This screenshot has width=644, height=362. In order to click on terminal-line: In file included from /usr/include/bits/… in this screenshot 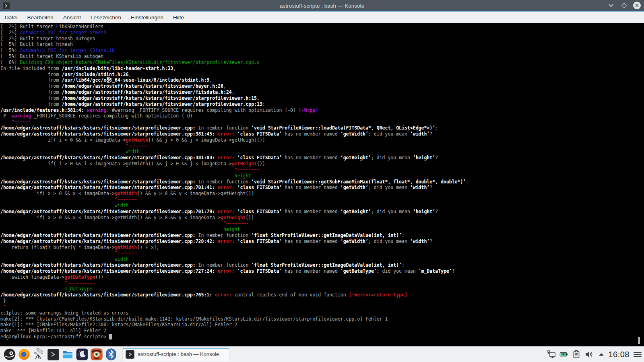, I will do `click(322, 68)`.